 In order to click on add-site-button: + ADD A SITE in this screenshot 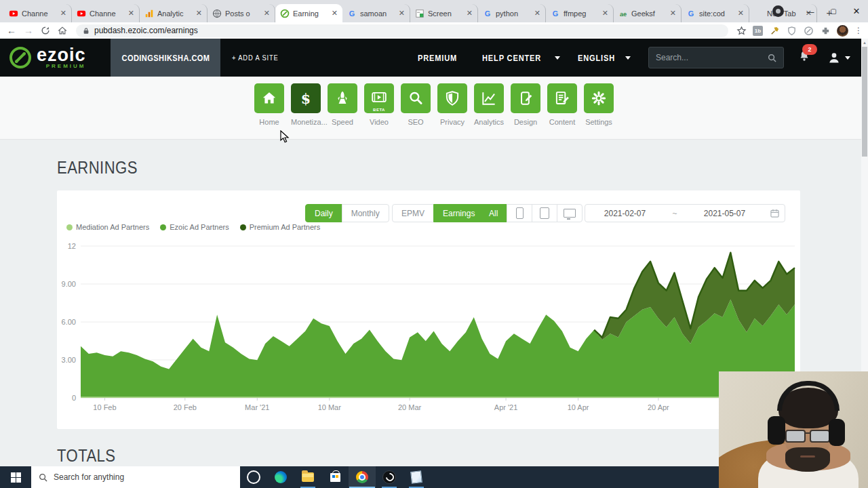, I will do `click(259, 58)`.